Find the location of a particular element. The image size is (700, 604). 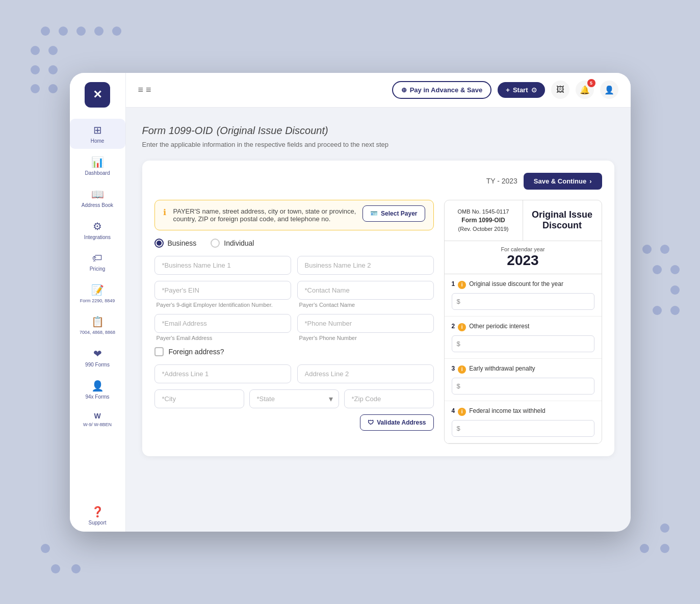

ein-hint: Payer's 9-digit Employer Identification … is located at coordinates (223, 305).